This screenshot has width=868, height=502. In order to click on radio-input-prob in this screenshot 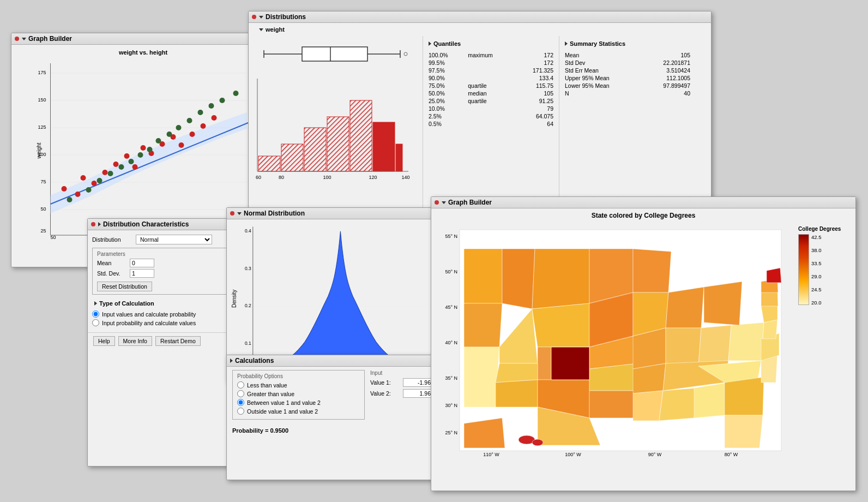, I will do `click(96, 323)`.